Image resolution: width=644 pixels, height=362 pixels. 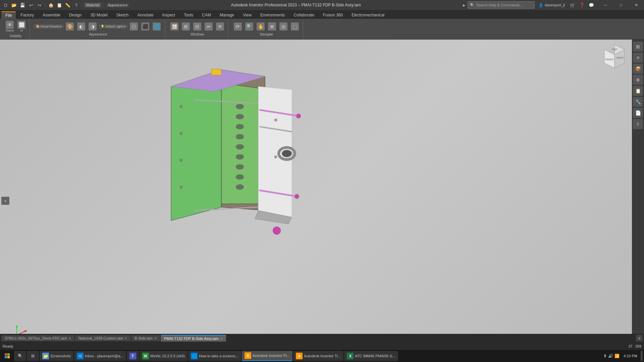 I want to click on doc-tab-3-close: ✕, so click(x=221, y=339).